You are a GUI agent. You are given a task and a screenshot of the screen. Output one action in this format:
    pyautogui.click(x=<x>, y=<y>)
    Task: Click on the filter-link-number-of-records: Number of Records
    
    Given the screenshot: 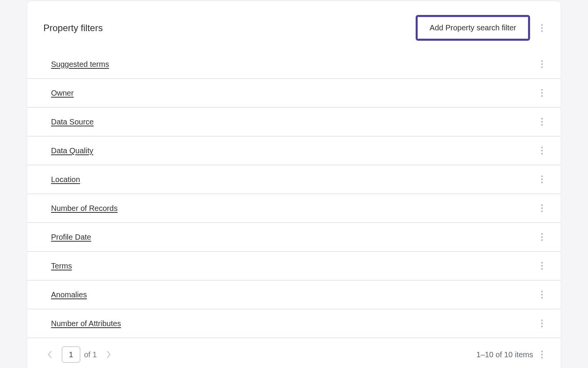 What is the action you would take?
    pyautogui.click(x=293, y=208)
    